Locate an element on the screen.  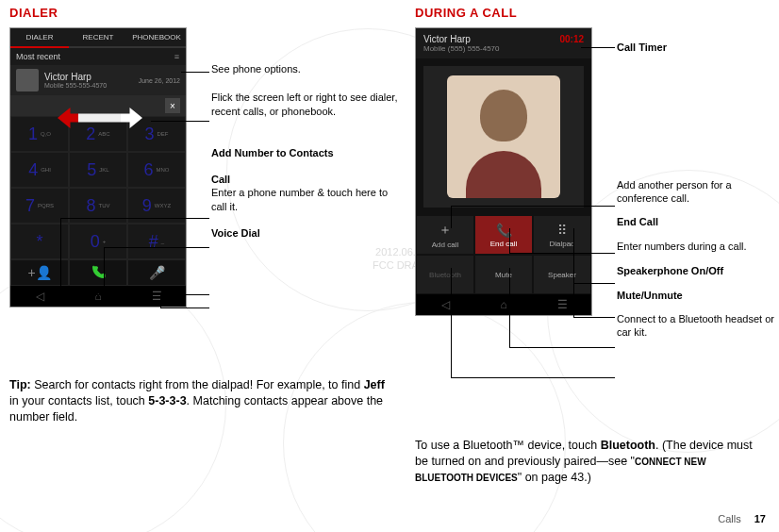
contact-date: June 26, 2012 is located at coordinates (159, 81).